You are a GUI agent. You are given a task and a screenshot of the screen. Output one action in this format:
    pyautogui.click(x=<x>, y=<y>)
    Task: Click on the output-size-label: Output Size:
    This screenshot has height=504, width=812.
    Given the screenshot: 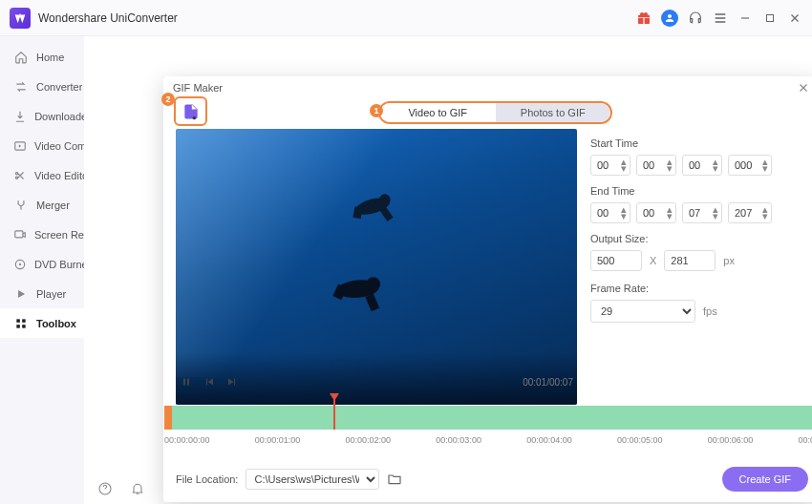 What is the action you would take?
    pyautogui.click(x=700, y=239)
    